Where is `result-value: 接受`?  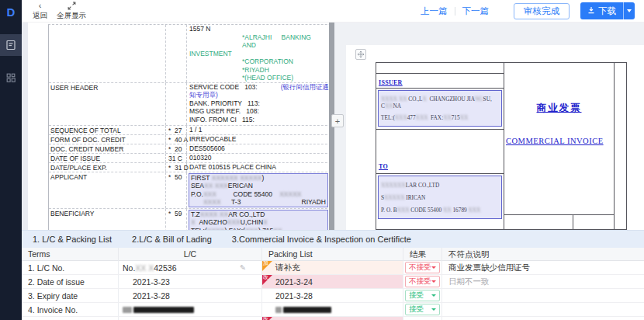
result-value: 接受 is located at coordinates (416, 295).